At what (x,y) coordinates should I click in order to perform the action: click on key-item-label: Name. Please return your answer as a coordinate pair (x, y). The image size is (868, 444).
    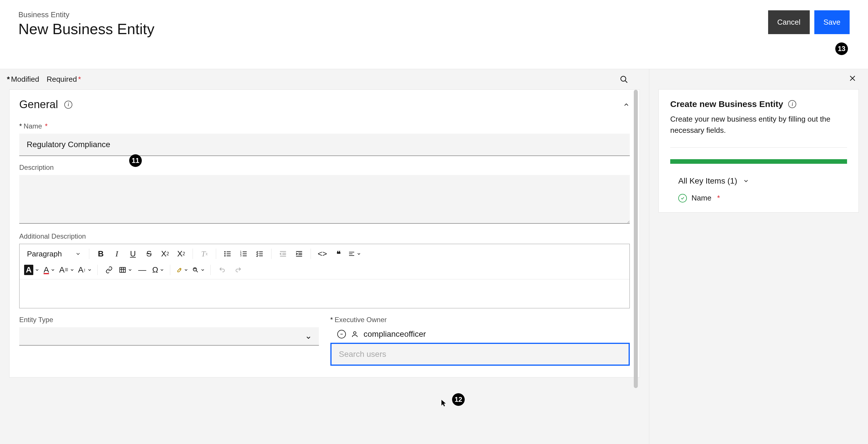
    Looking at the image, I should click on (702, 198).